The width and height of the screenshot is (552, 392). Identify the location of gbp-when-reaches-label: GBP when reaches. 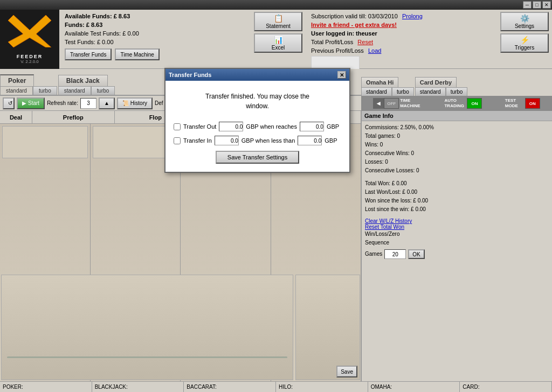
(272, 127).